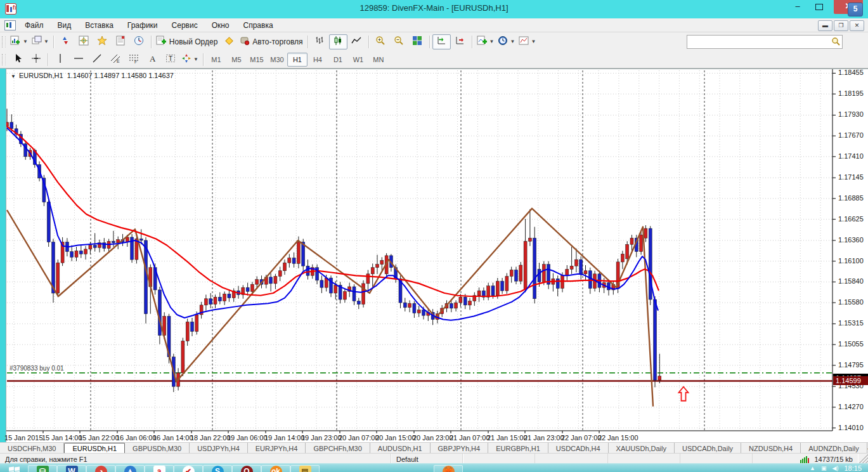 Image resolution: width=868 pixels, height=472 pixels. I want to click on timeframe-MN-button: MN, so click(379, 60).